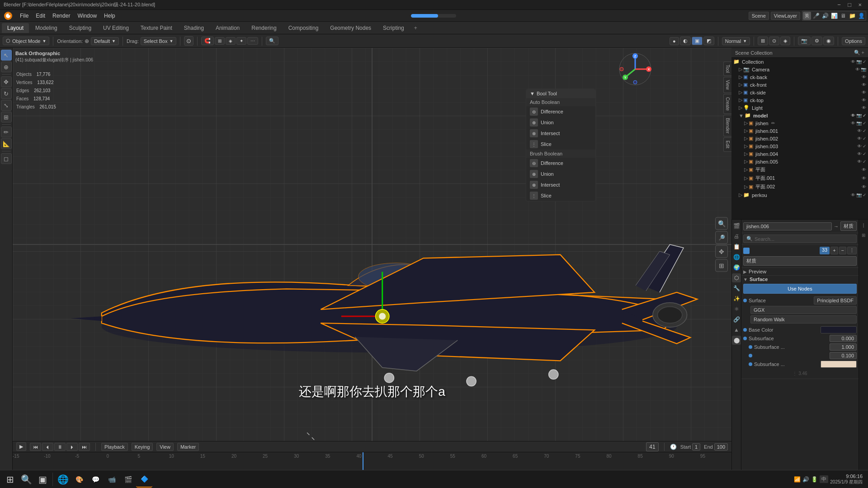 The height and width of the screenshot is (488, 868). I want to click on subsurface-value-field: 0.000, so click(843, 338).